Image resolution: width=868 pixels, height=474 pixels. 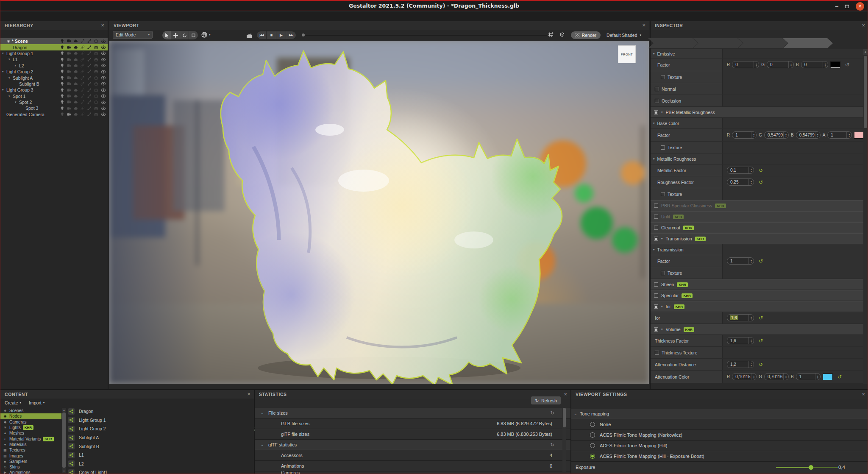 I want to click on node-list-item: Light Group 1, so click(x=159, y=421).